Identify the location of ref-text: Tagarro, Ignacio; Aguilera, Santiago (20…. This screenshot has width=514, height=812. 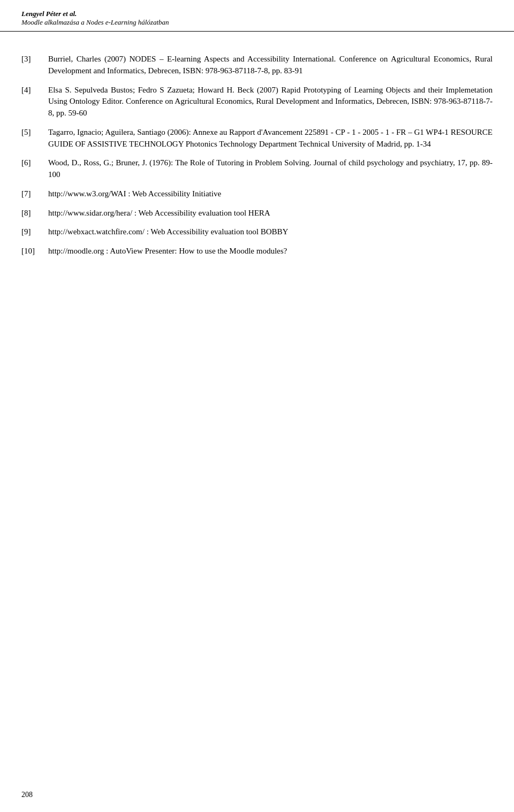
(270, 139).